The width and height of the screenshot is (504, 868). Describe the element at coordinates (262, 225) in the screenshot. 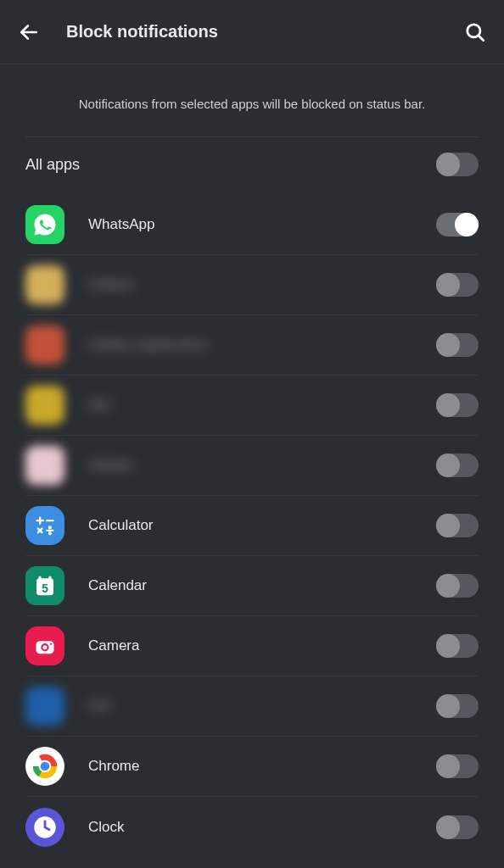

I see `app-name-label: WhatsApp` at that location.